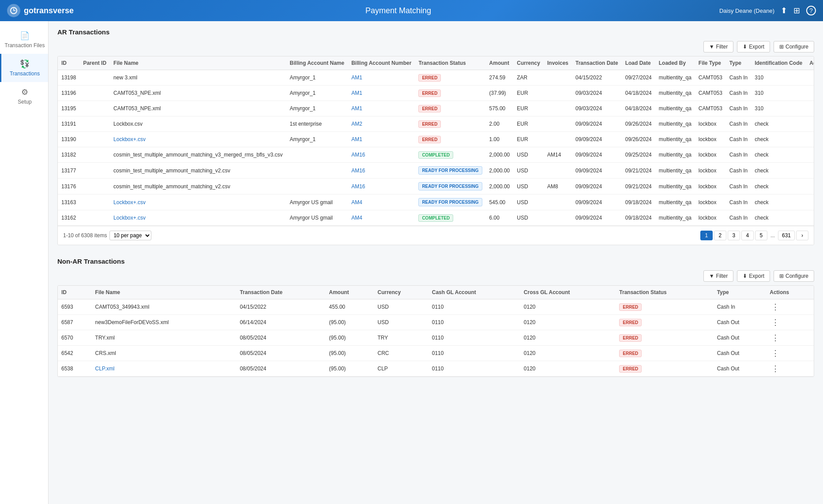 The width and height of the screenshot is (823, 504). Describe the element at coordinates (24, 96) in the screenshot. I see `sidebar-item-setup: ⚙ Setup` at that location.